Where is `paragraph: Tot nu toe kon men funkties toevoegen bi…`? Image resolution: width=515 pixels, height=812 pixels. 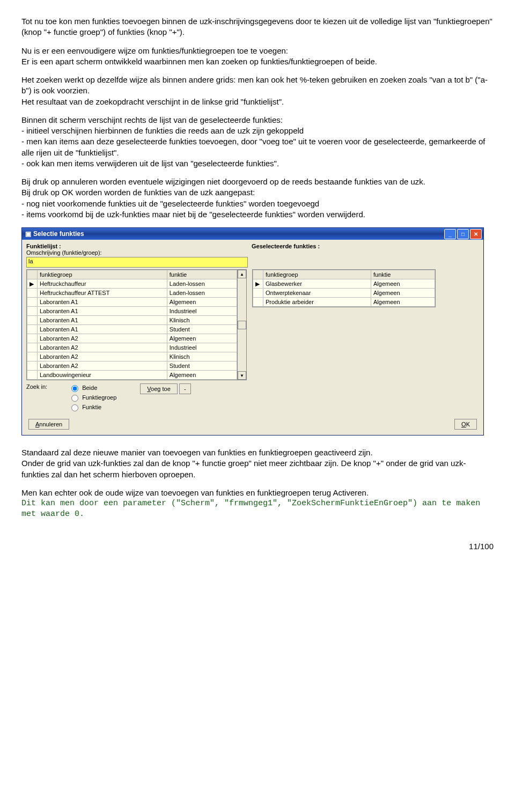 paragraph: Tot nu toe kon men funkties toevoegen bi… is located at coordinates (258, 27).